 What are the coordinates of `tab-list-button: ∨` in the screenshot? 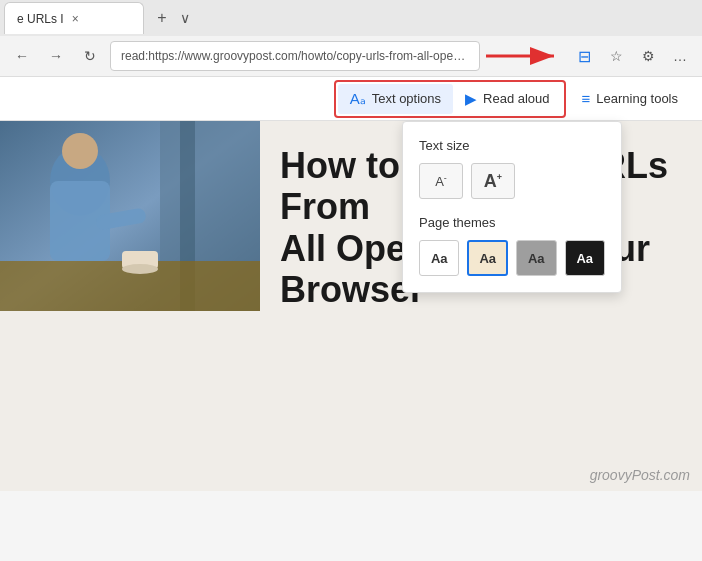 It's located at (185, 18).